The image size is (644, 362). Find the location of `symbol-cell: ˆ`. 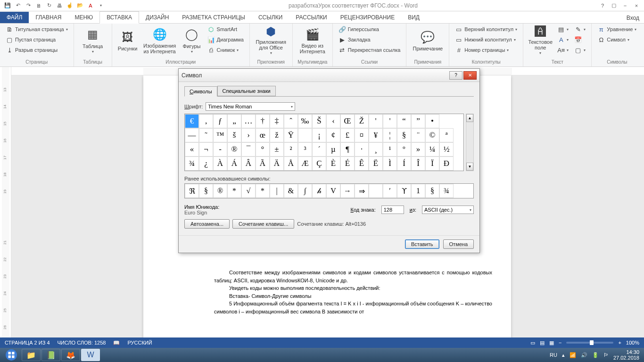

symbol-cell: ˆ is located at coordinates (291, 121).